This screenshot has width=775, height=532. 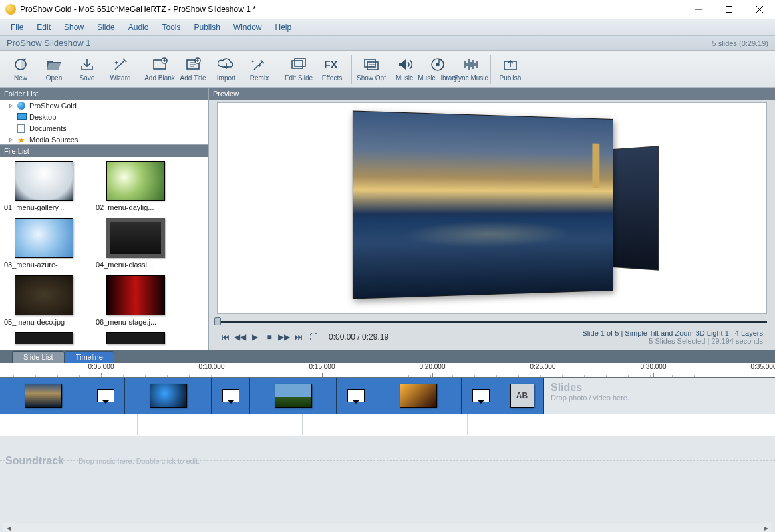 I want to click on effects-button: FXEffects, so click(x=332, y=69).